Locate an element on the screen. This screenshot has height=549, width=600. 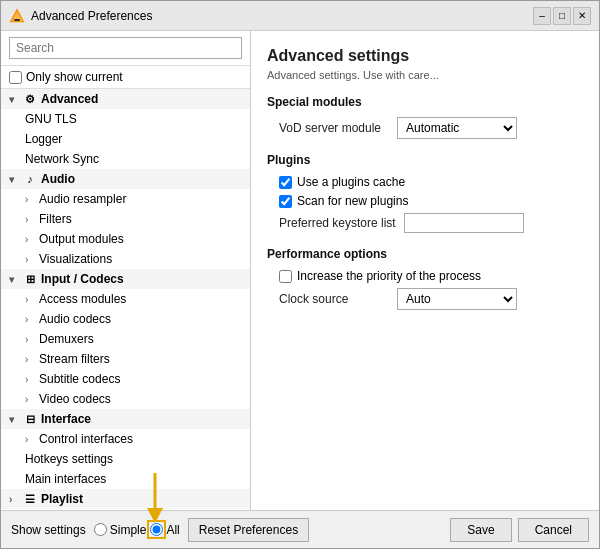
cancel-button: Cancel is located at coordinates (554, 530).